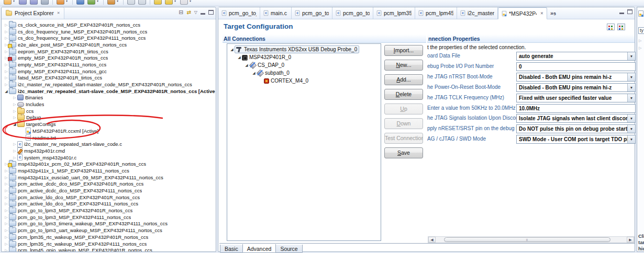 This screenshot has height=253, width=644. What do you see at coordinates (527, 239) in the screenshot?
I see `scrollbar-thumb: ≡` at bounding box center [527, 239].